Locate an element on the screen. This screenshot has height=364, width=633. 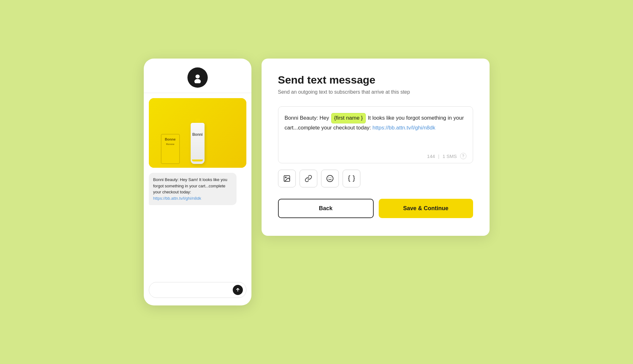
phone-input is located at coordinates (193, 290).